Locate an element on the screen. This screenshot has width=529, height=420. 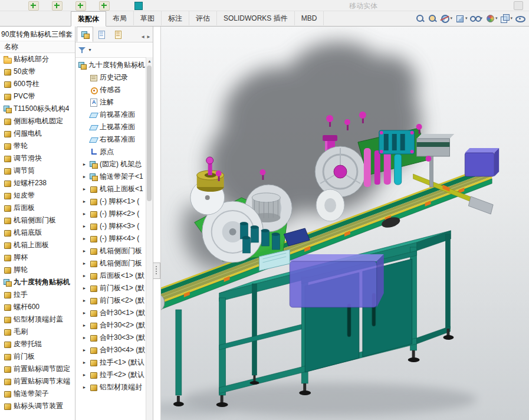
file-list-item: 后面板 is located at coordinates (38, 208).